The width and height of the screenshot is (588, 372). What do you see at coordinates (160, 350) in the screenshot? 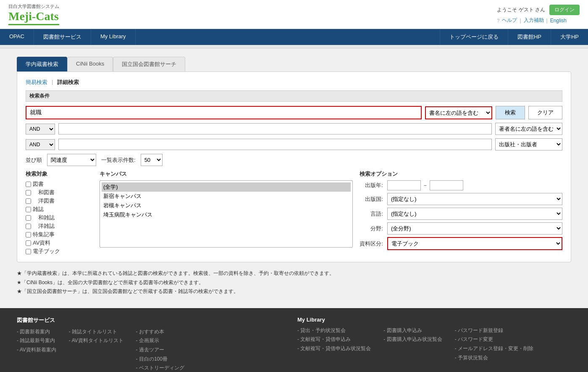
I see `footer-library-col3: - おすすめ本 - 企画展示 - 過去ツアー - 目白の100冊 - ベストリー…` at bounding box center [160, 350].